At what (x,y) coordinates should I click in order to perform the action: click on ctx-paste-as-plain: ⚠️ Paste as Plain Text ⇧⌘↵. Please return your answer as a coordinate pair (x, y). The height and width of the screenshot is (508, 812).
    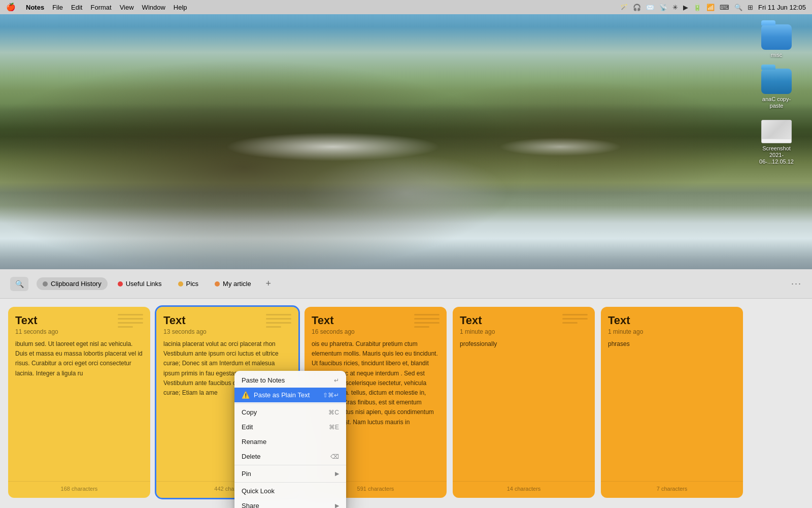
    Looking at the image, I should click on (290, 395).